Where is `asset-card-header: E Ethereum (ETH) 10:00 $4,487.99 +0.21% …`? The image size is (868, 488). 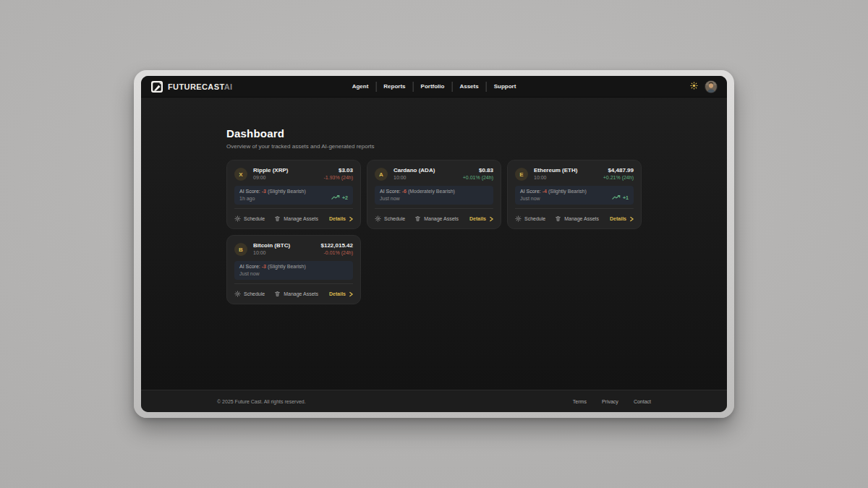
asset-card-header: E Ethereum (ETH) 10:00 $4,487.99 +0.21% … is located at coordinates (574, 174).